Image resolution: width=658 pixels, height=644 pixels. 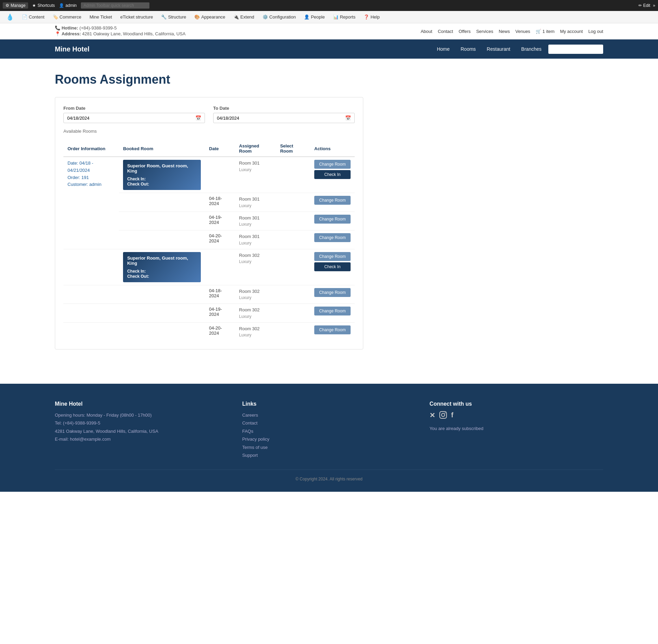 I want to click on logout-link: Log out, so click(x=596, y=32).